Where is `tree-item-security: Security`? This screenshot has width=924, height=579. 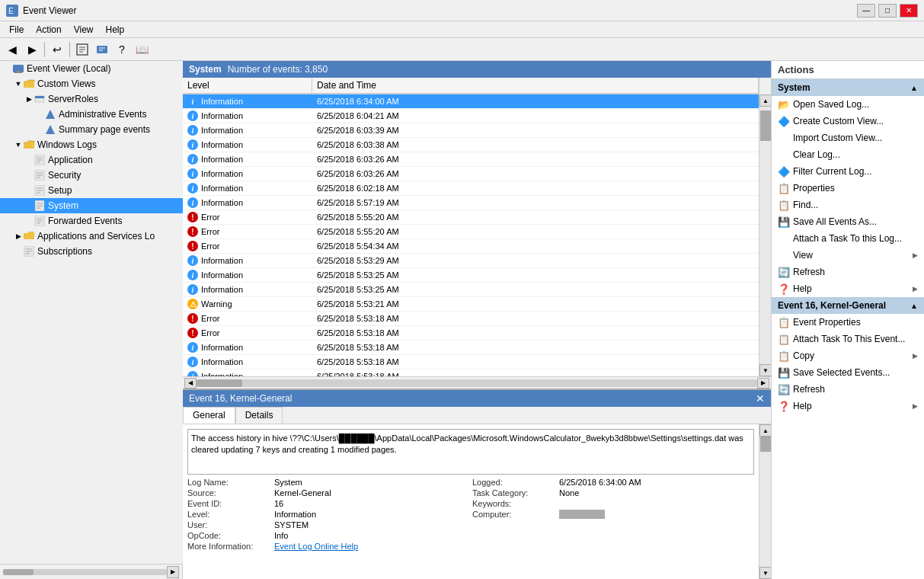
tree-item-security: Security is located at coordinates (91, 175).